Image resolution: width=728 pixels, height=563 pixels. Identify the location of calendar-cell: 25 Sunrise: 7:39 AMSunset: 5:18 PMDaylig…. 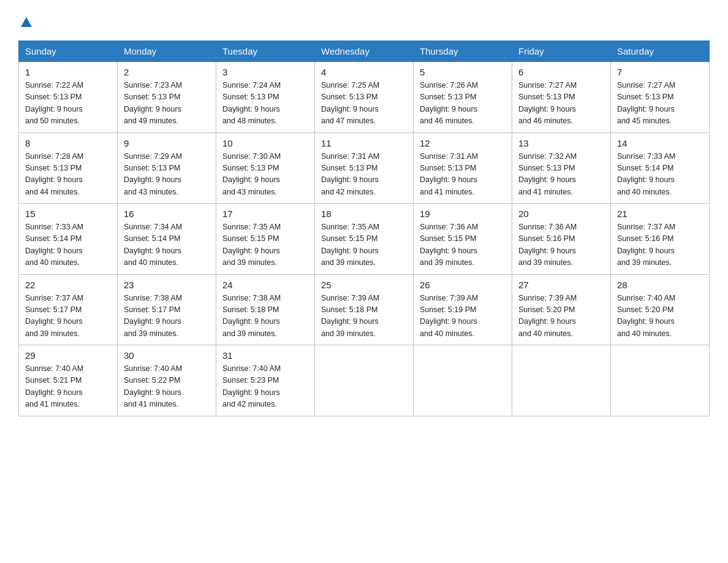
(364, 310).